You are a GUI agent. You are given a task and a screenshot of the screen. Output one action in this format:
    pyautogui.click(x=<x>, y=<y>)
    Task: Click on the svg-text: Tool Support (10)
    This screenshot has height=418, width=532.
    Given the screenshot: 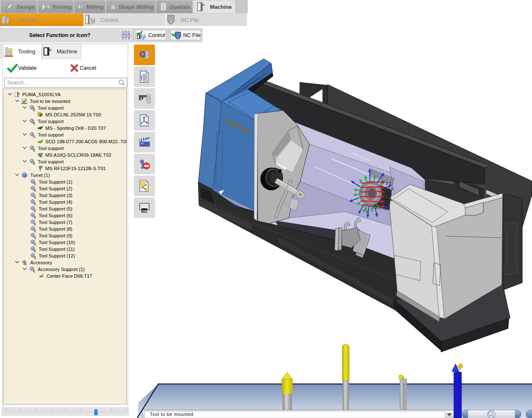 What is the action you would take?
    pyautogui.click(x=57, y=242)
    